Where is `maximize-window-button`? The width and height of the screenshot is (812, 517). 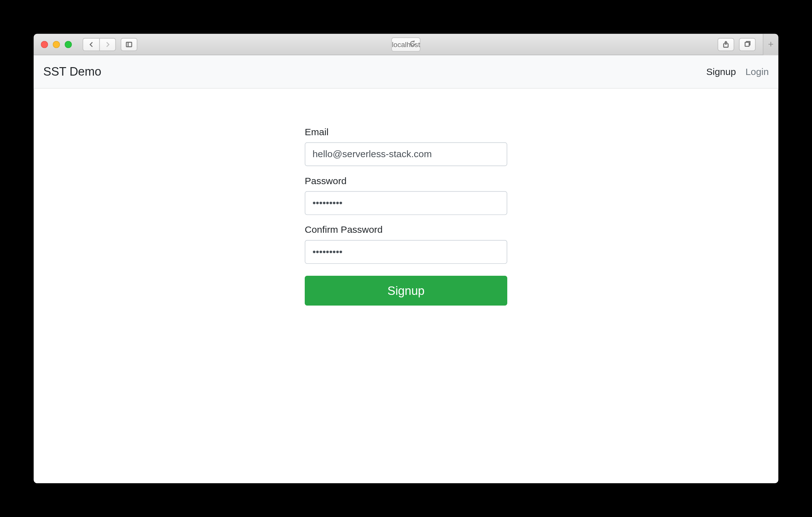 maximize-window-button is located at coordinates (68, 45).